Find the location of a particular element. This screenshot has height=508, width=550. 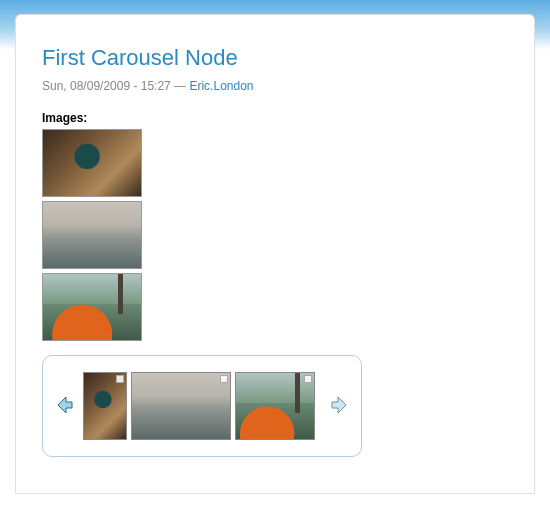

arrow-right-icon is located at coordinates (340, 406).